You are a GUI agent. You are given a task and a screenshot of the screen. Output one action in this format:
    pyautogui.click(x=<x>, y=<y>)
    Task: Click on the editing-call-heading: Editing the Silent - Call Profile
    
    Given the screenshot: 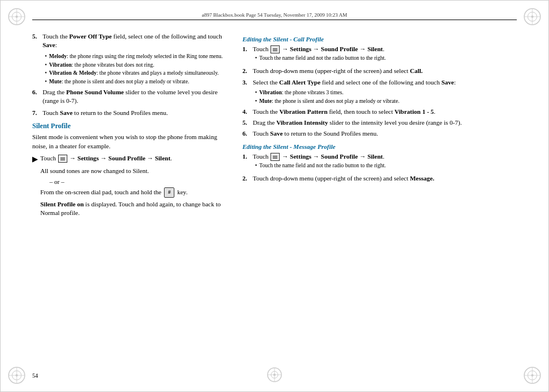 What is the action you would take?
    pyautogui.click(x=380, y=39)
    